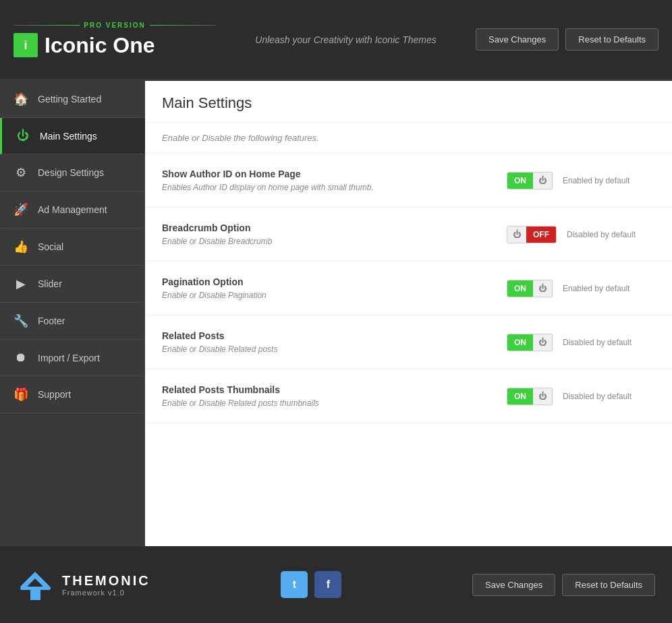 The width and height of the screenshot is (672, 623). Describe the element at coordinates (335, 241) in the screenshot. I see `setting-desc-breadcrumb: Enable or Disable Breadcrumb` at that location.